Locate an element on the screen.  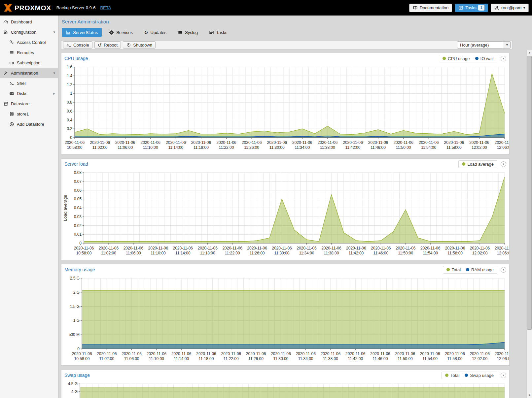
svg-text: 0.06 is located at coordinates (78, 190).